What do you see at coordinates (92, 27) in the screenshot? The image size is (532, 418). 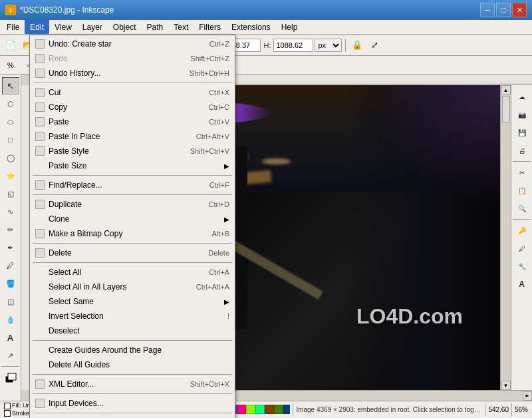 I see `menu-layer: Layer` at bounding box center [92, 27].